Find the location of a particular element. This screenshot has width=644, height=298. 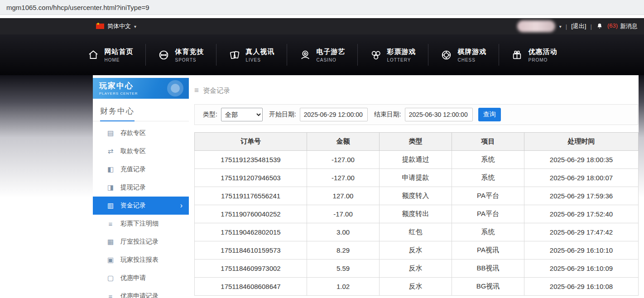

browser-address-bar: mgm1065.com/hhcp/usercenter.html?iniType… is located at coordinates (322, 7).